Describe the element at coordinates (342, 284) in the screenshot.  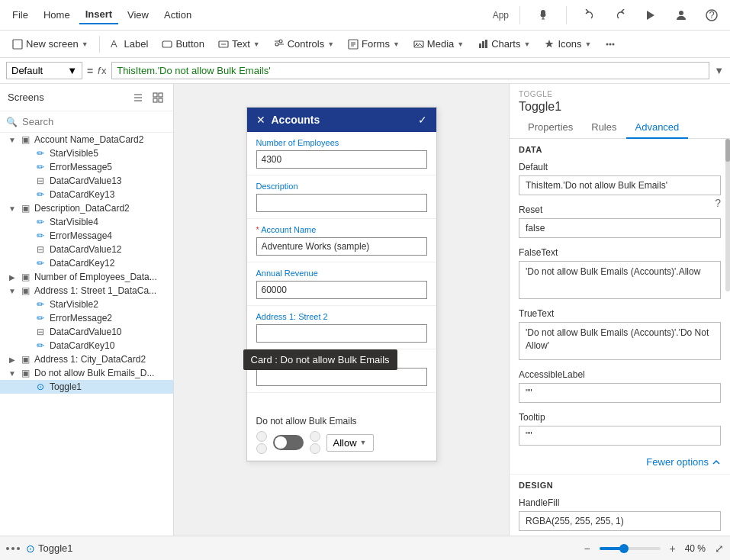
I see `form-field-revenue: Annual Revenue` at that location.